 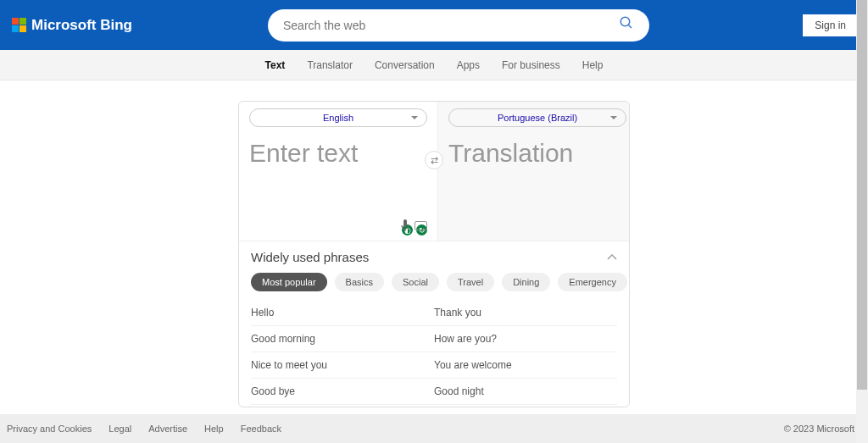 I want to click on source-lang-selector: English, so click(x=338, y=118).